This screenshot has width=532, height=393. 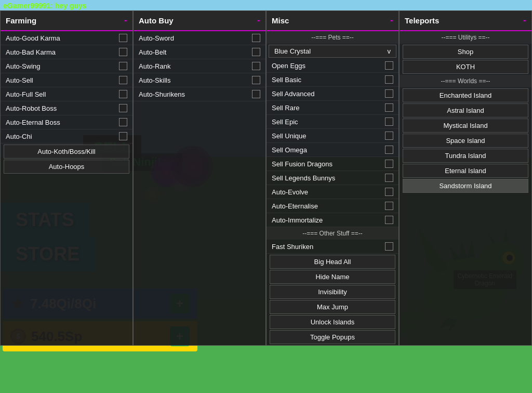 I want to click on auto-buy-item-belt: Auto-Belt, so click(x=200, y=52).